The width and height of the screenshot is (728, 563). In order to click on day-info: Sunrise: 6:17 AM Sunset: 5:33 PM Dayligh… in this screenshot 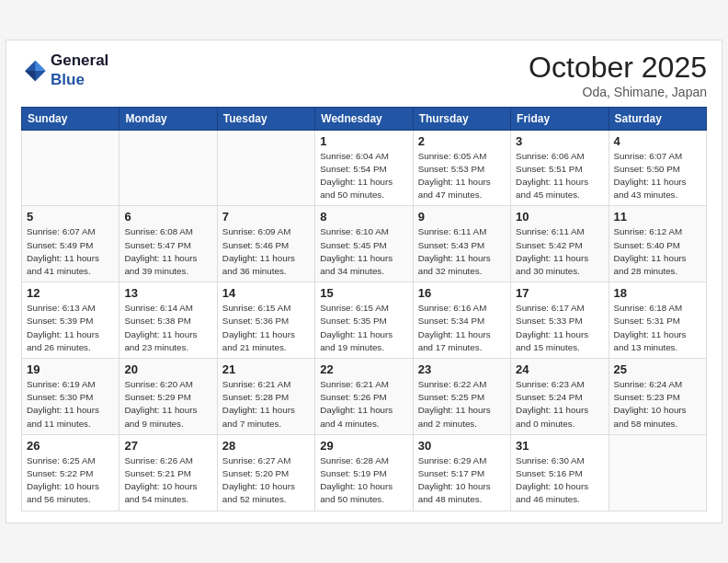, I will do `click(559, 327)`.